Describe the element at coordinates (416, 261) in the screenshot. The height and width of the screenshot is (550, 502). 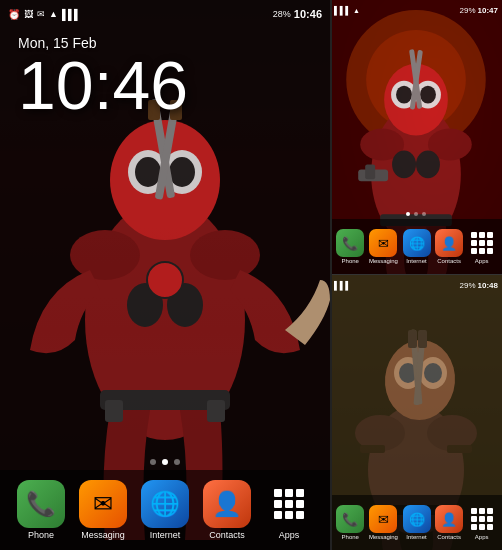
I see `small-net-label: Internet` at that location.